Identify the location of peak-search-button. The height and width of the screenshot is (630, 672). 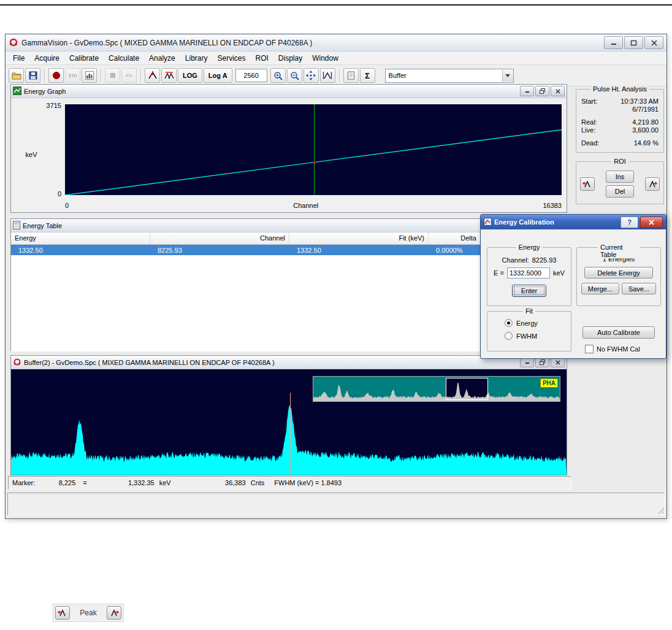
(152, 75).